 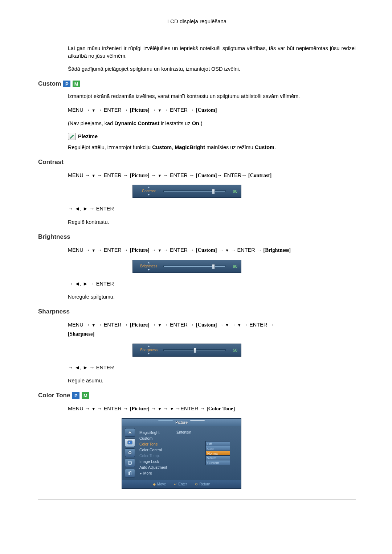 I want to click on intro-paragraph-1: Lai gan mūsu inženieri ir rūpīgi izvēlēj…, so click(x=212, y=52).